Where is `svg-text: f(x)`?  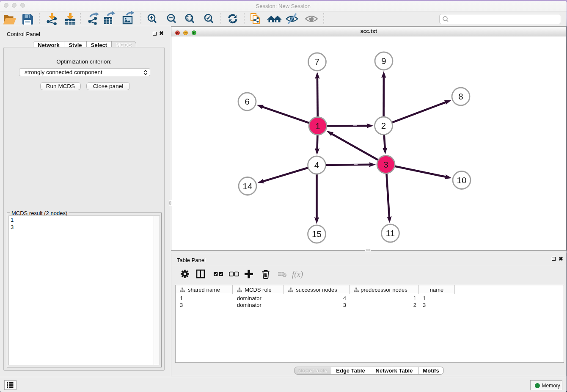 svg-text: f(x) is located at coordinates (297, 274).